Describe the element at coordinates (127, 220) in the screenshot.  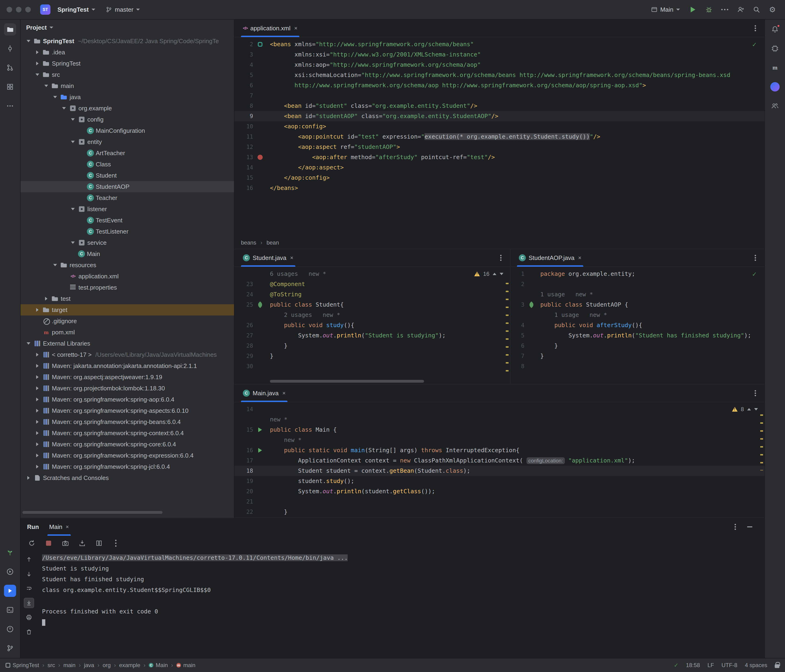
I see `tree-item-testevent: CTestEvent` at that location.